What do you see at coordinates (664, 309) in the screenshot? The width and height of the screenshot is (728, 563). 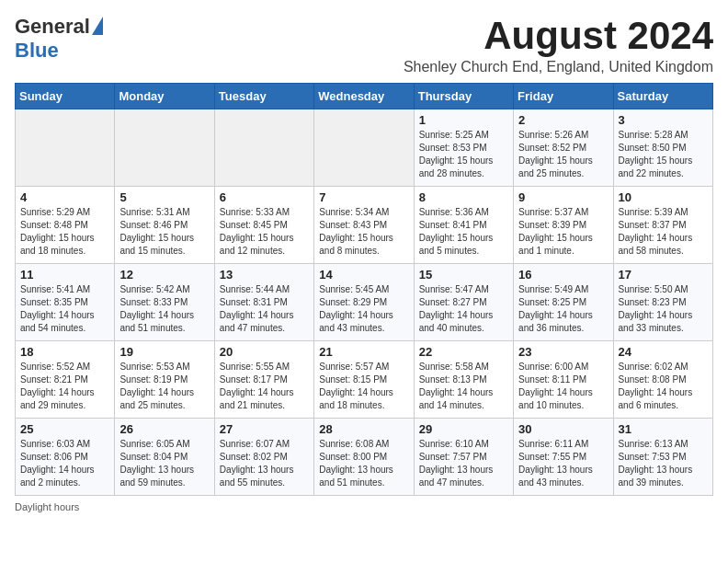 I see `day-info: Sunrise: 5:50 AM Sunset: 8:23 PM Dayligh…` at bounding box center [664, 309].